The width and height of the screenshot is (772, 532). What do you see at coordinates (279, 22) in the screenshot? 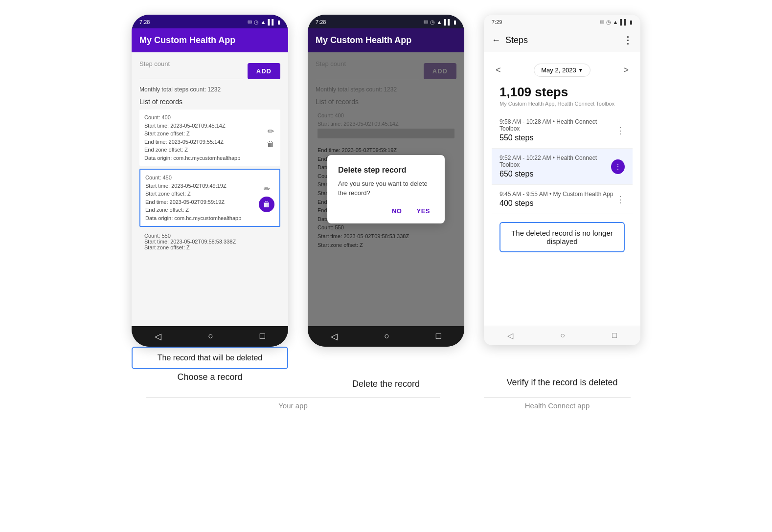
I see `battery-icon: ▮` at bounding box center [279, 22].